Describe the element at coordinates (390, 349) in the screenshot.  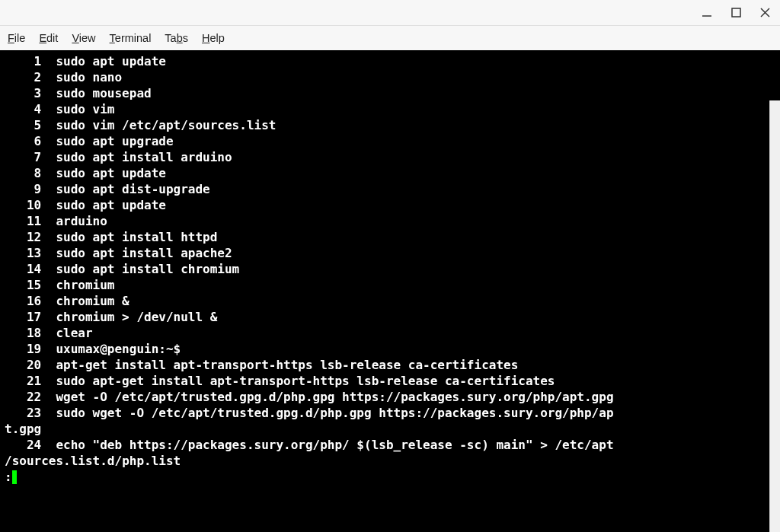
I see `history-line: 19 uxumax@penguin:~$` at that location.